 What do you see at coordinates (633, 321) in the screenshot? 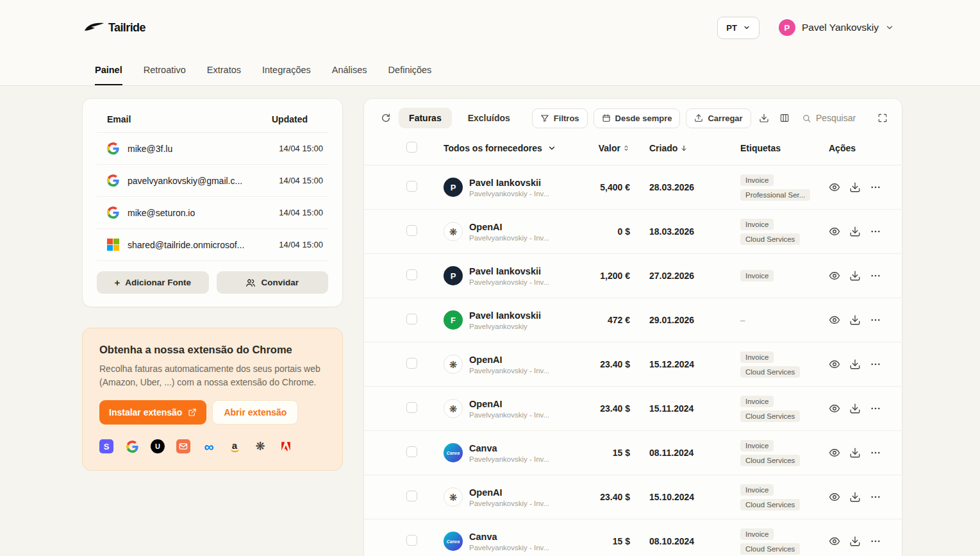
I see `invoice-row: F Pavel Iankovskii Pavelvyankovskiy 472 …` at bounding box center [633, 321].